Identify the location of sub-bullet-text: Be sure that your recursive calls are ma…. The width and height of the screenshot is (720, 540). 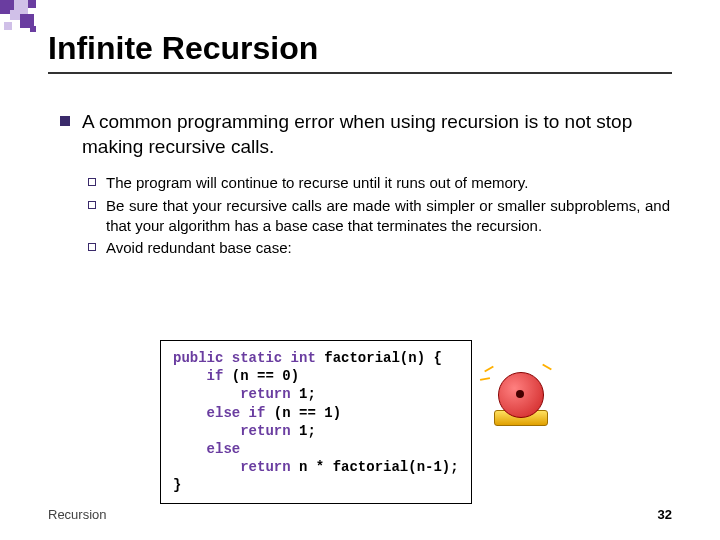
(388, 216).